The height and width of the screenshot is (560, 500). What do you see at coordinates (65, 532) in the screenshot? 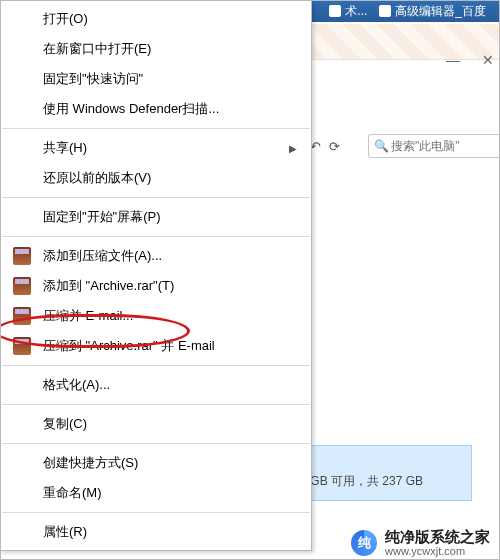
I see `menu-label: 属性(R)` at bounding box center [65, 532].